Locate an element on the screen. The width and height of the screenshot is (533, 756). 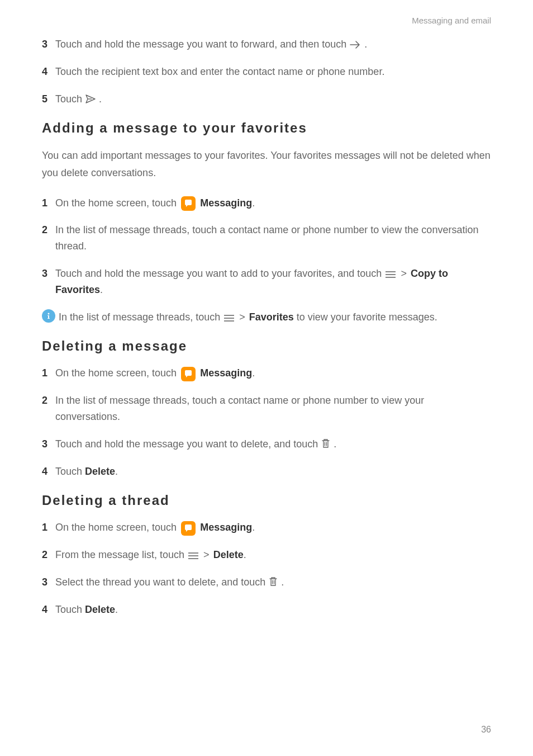
body-text: You can add important messages to your f… is located at coordinates (266, 164).